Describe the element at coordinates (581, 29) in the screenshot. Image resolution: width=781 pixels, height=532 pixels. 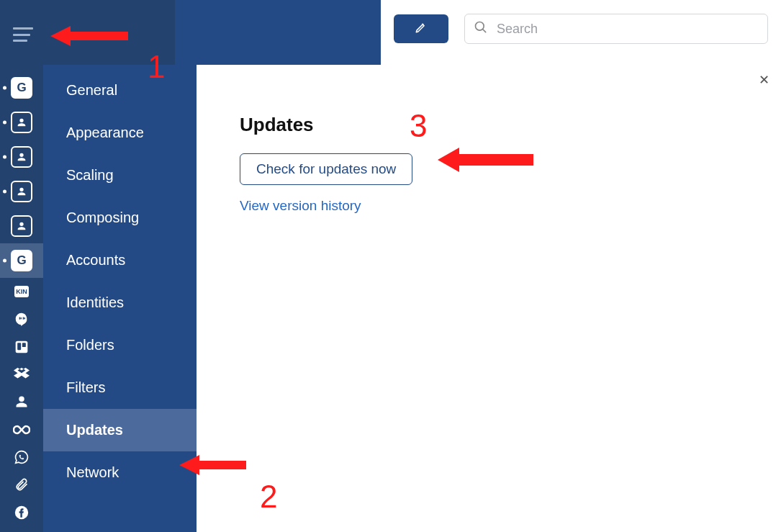
I see `header-right-panel` at that location.